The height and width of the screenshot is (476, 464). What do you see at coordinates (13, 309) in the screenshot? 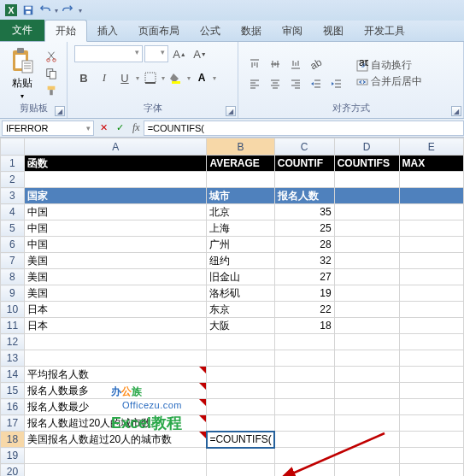
I see `row-header: 10` at bounding box center [13, 309].